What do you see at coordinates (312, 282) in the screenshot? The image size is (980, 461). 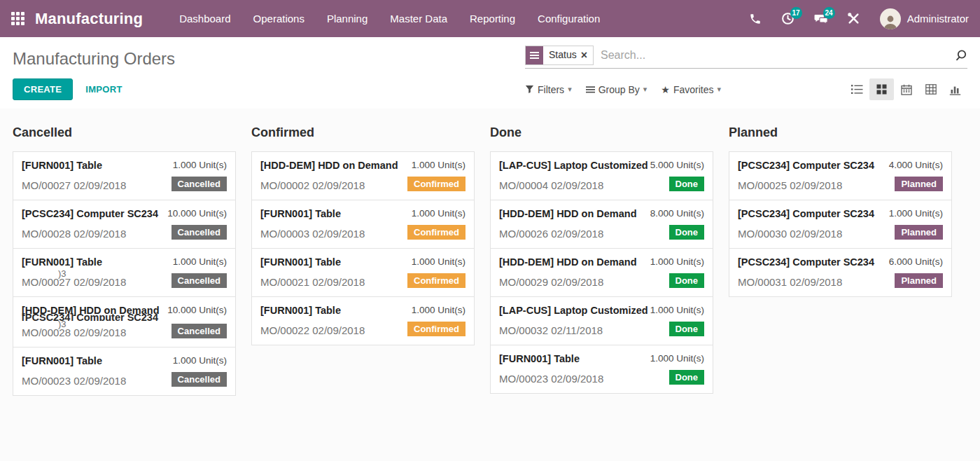 I see `card-reference: MO/00021 02/09/2018` at bounding box center [312, 282].